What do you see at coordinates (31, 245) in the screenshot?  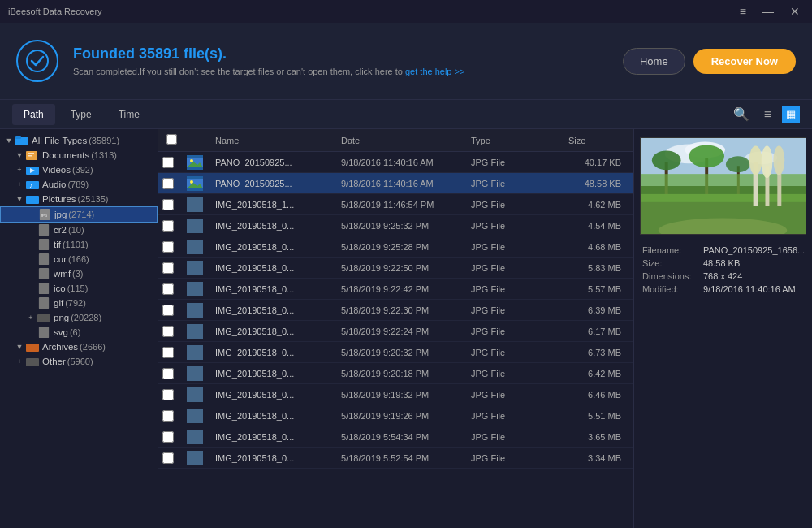 I see `expand-tif-icon` at bounding box center [31, 245].